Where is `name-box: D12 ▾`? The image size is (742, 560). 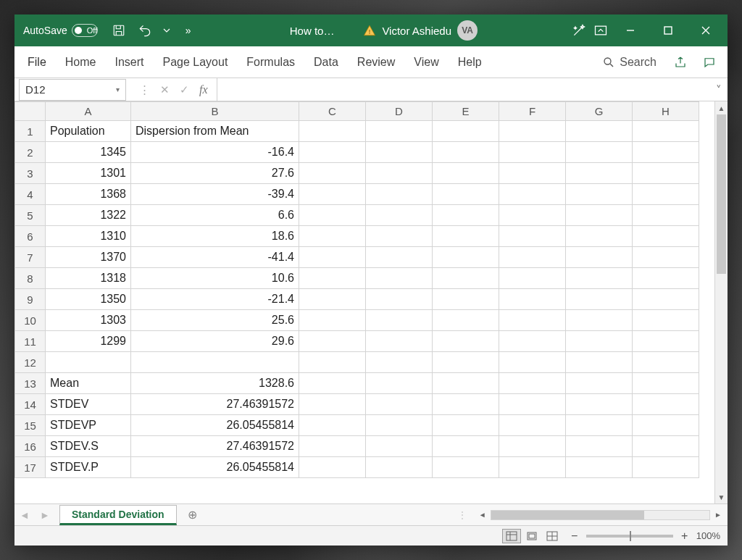 name-box: D12 ▾ is located at coordinates (72, 90).